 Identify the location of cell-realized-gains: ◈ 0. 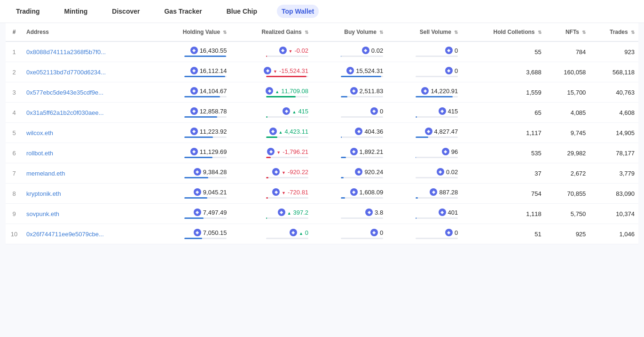
(271, 234).